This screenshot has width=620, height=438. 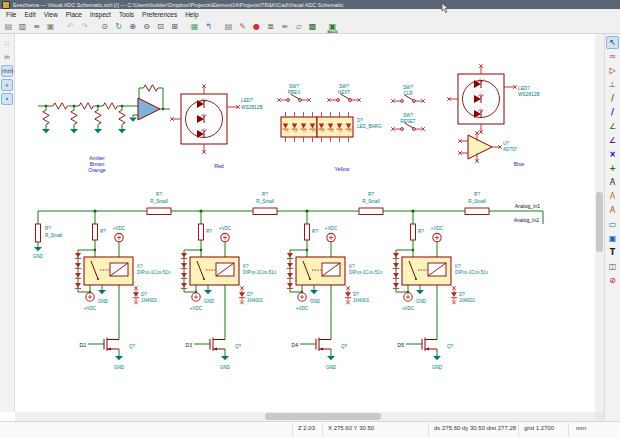 What do you see at coordinates (408, 88) in the screenshot?
I see `switch-clr-ref: SW?` at bounding box center [408, 88].